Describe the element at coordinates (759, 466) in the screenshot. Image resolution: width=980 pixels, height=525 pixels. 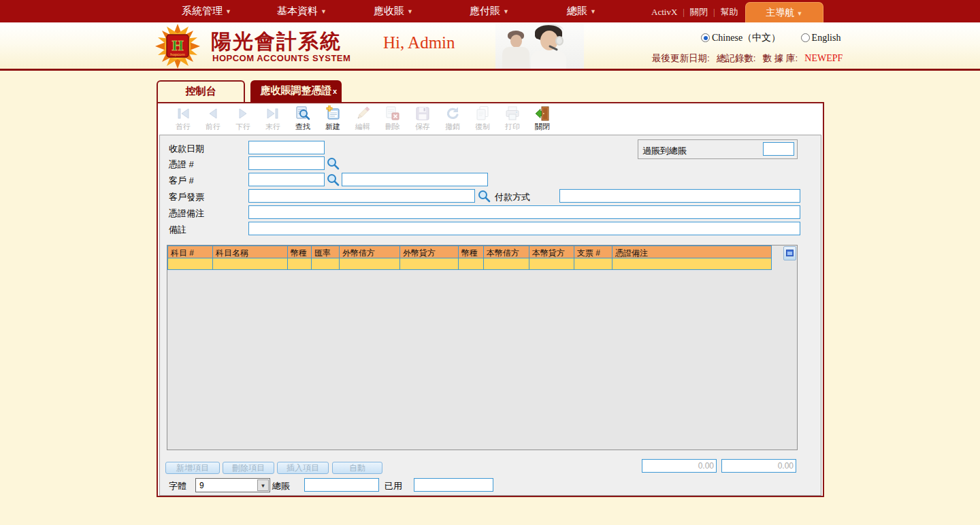
I see `total-credit-field` at that location.